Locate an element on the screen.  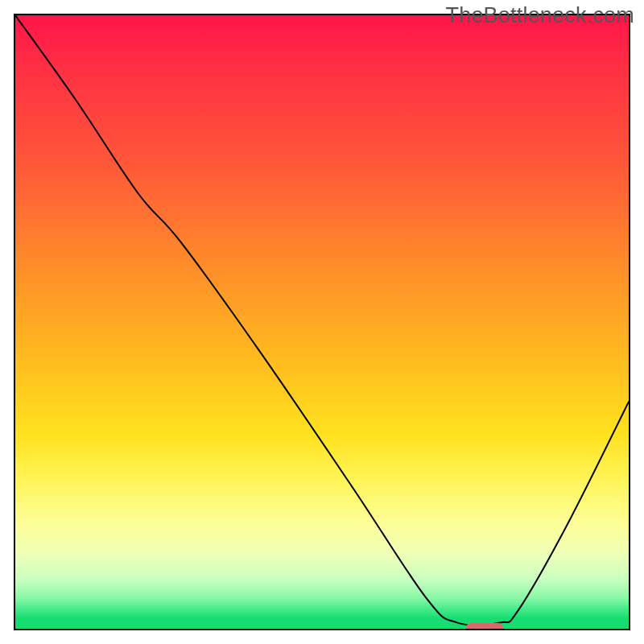
watermark-text: TheBottleneck.com is located at coordinates (539, 16).